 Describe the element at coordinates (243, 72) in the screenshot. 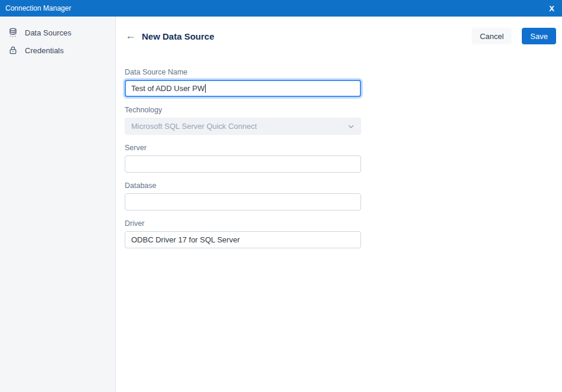

I see `data-source-name-label: Data Source Name` at that location.